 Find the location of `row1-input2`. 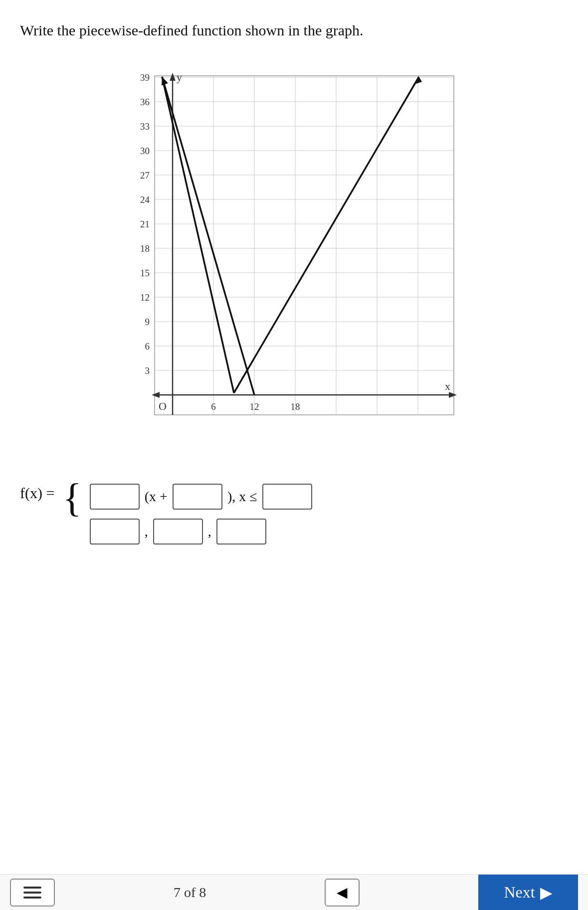

row1-input2 is located at coordinates (197, 497).